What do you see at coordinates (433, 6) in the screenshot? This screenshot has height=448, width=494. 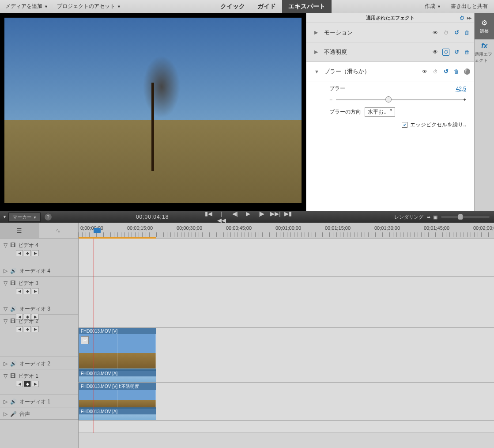 I see `create-dropdown: 作成▼` at bounding box center [433, 6].